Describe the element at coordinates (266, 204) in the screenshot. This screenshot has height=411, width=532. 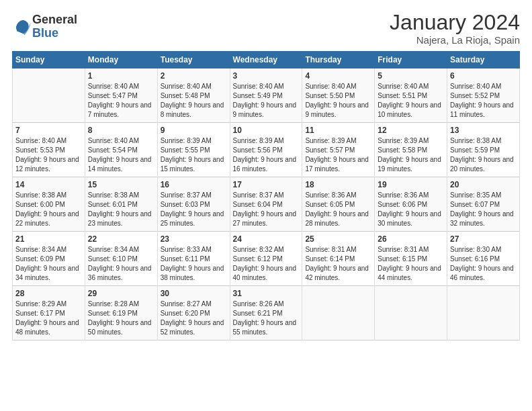
I see `week-row-2: 14Sunrise: 8:38 AMSunset: 6:00 PMDayligh…` at that location.